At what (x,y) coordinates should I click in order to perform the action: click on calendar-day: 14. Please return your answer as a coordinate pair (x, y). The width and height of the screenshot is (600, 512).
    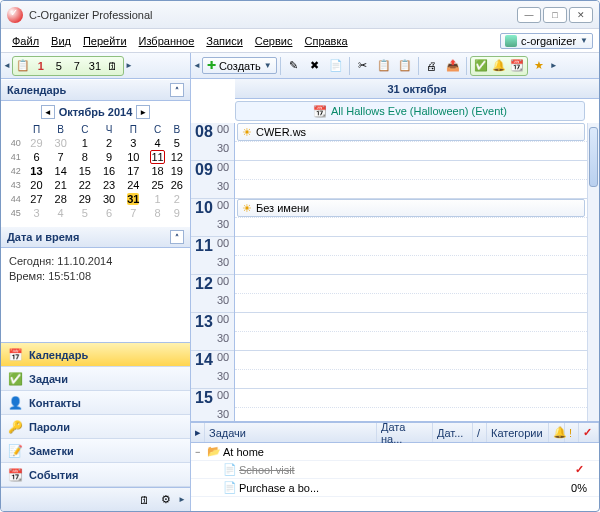
    Looking at the image, I should click on (61, 171).